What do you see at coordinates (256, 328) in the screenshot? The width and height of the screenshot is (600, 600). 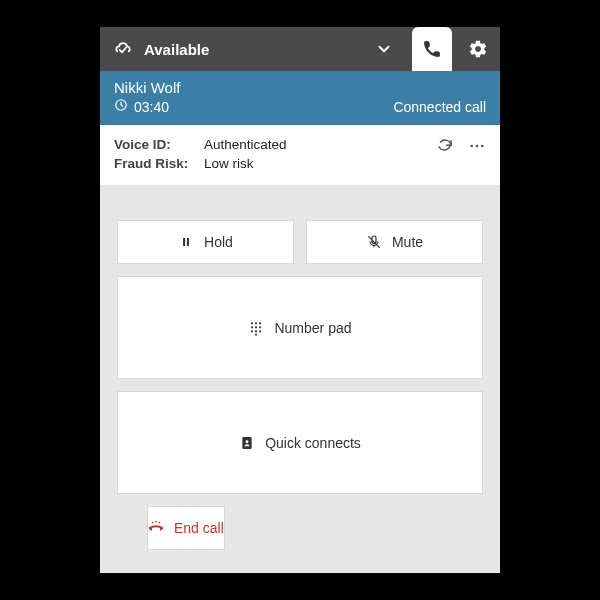 I see `dialpad-icon` at bounding box center [256, 328].